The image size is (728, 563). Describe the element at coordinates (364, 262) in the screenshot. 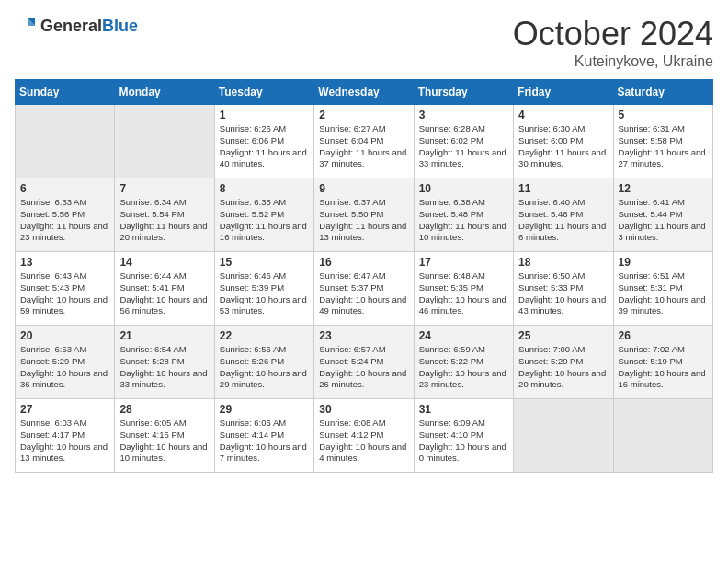

I see `day-number: 16` at that location.